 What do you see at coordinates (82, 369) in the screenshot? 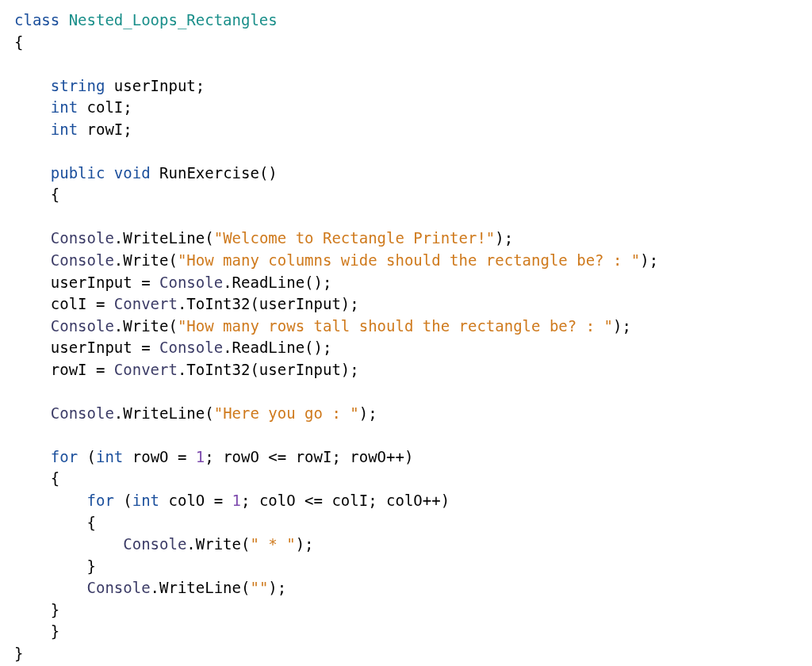
I see `assign-rowi: rowI =` at bounding box center [82, 369].